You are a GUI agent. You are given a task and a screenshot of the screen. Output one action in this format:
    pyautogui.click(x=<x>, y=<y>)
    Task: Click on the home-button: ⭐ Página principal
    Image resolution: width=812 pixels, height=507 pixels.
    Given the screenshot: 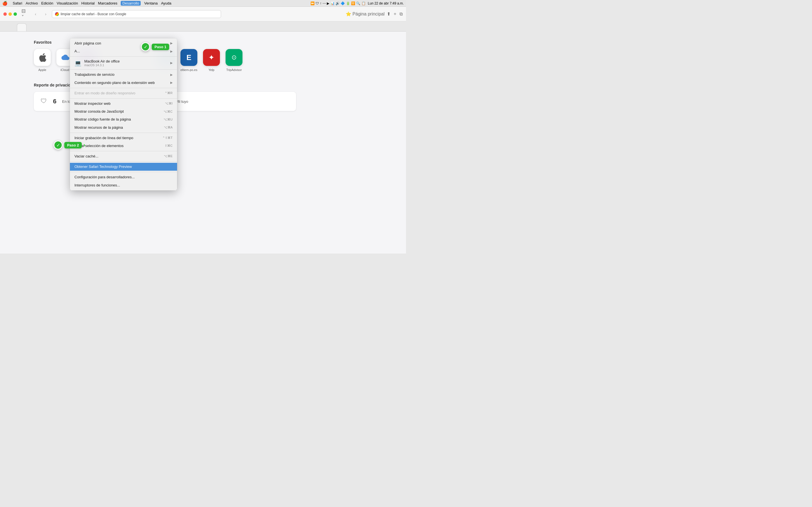 What is the action you would take?
    pyautogui.click(x=365, y=14)
    